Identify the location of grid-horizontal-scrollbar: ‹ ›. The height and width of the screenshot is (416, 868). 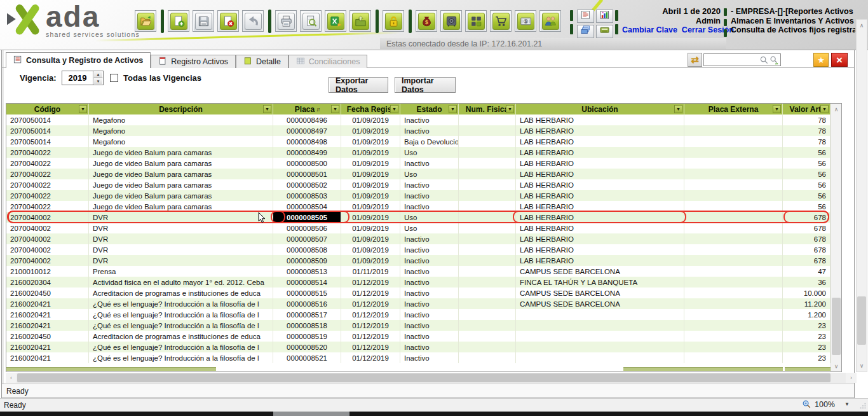
(431, 378).